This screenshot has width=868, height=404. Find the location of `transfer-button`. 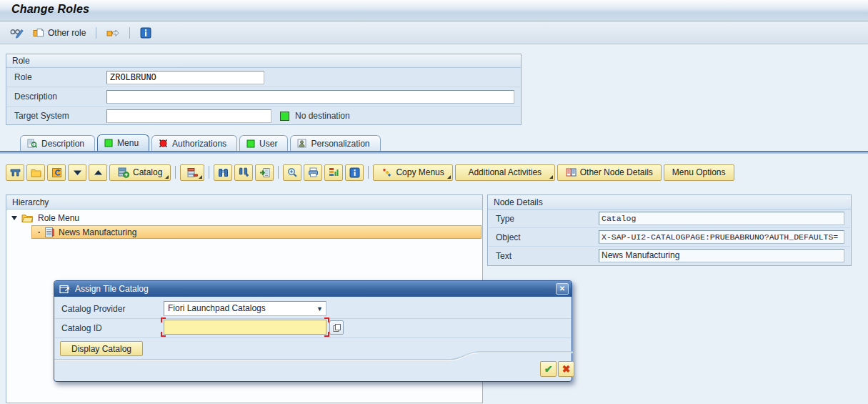

transfer-button is located at coordinates (113, 33).